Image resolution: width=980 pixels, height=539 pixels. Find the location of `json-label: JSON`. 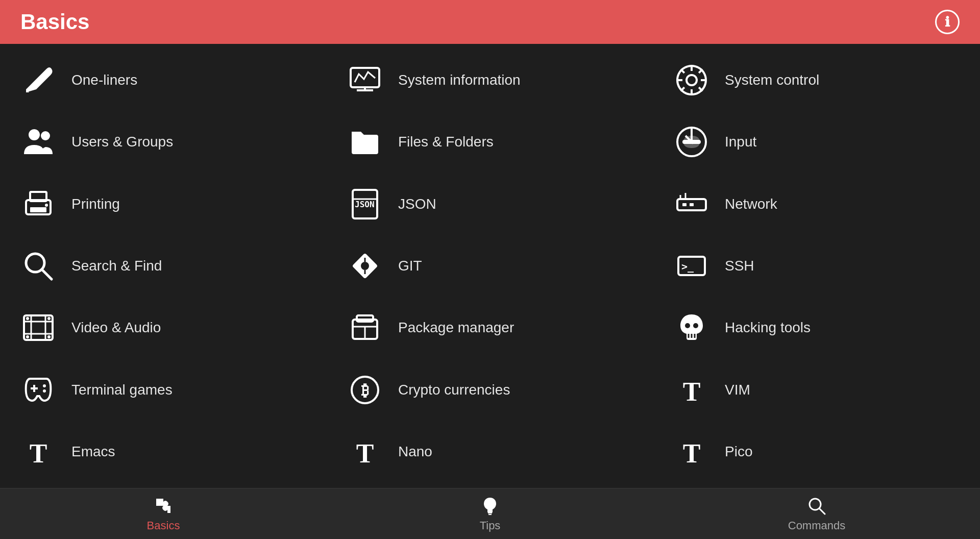

json-label: JSON is located at coordinates (418, 204).